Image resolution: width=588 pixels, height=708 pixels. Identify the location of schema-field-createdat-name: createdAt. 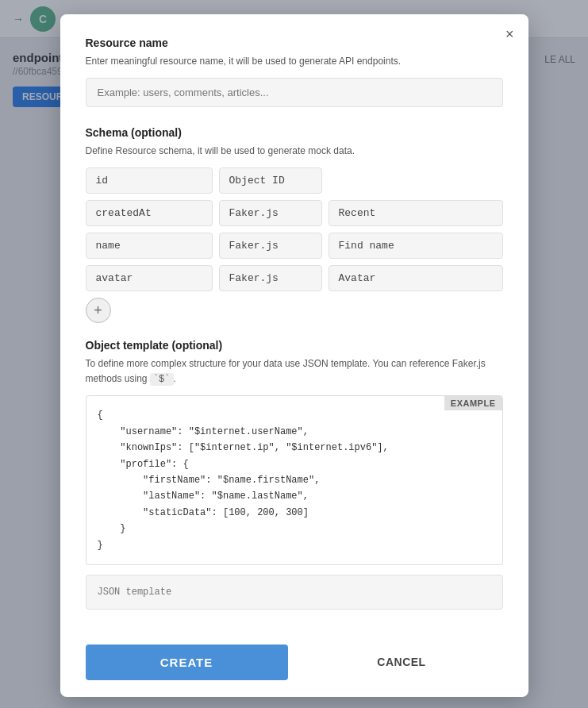
(149, 213).